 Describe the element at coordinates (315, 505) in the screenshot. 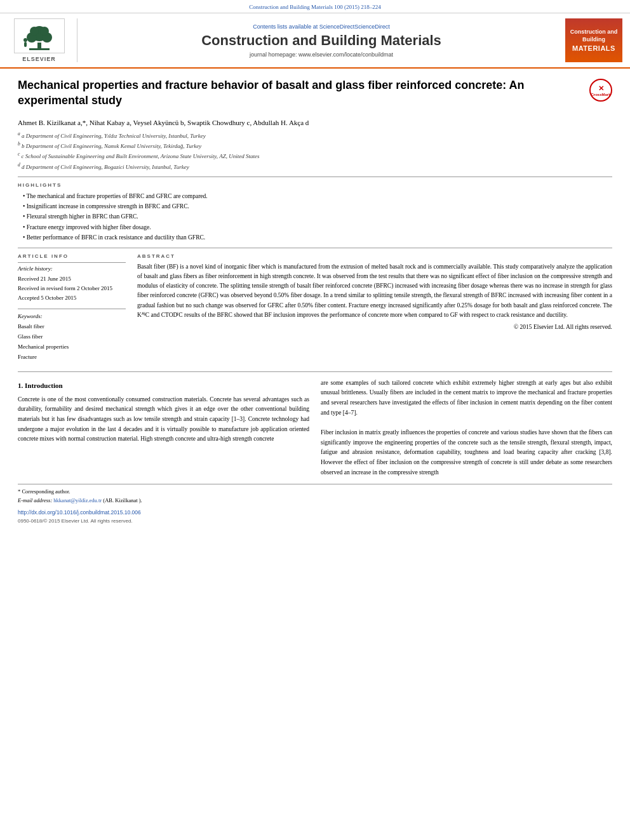

I see `footnote-area: * Corresponding author. E-mail address: …` at that location.